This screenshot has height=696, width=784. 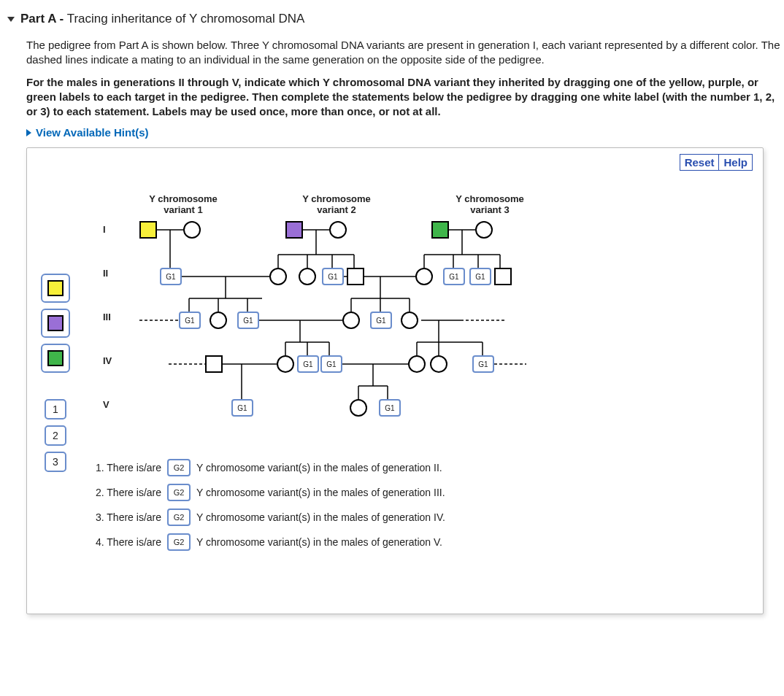 I want to click on stmt-pre: 1. There is/are, so click(x=128, y=468).